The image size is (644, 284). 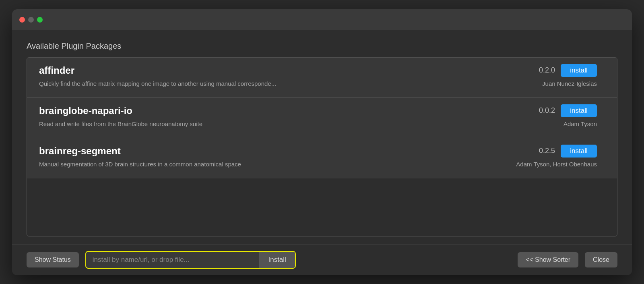 What do you see at coordinates (568, 111) in the screenshot?
I see `plugin-right: 0.0.2 install` at bounding box center [568, 111].